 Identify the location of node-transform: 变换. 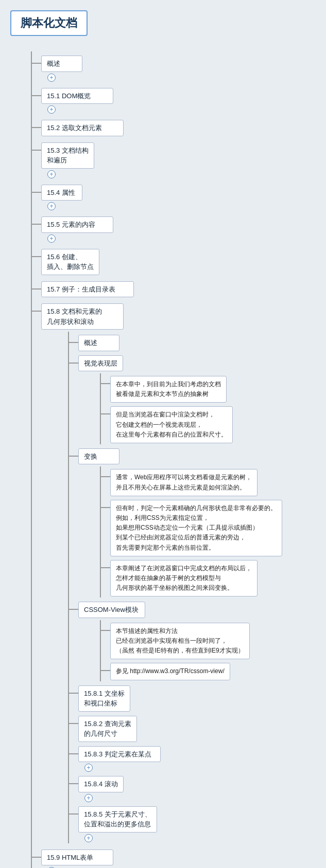
(99, 457).